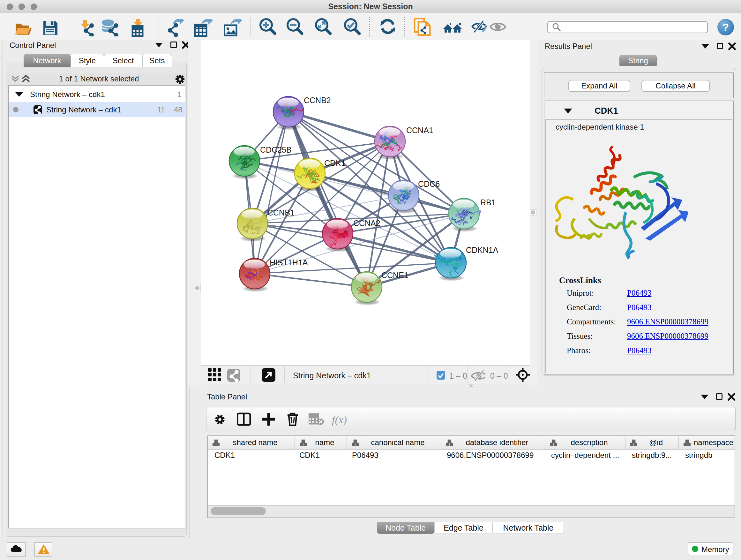 The width and height of the screenshot is (741, 560). Describe the element at coordinates (335, 163) in the screenshot. I see `svg-text: CDK1` at that location.